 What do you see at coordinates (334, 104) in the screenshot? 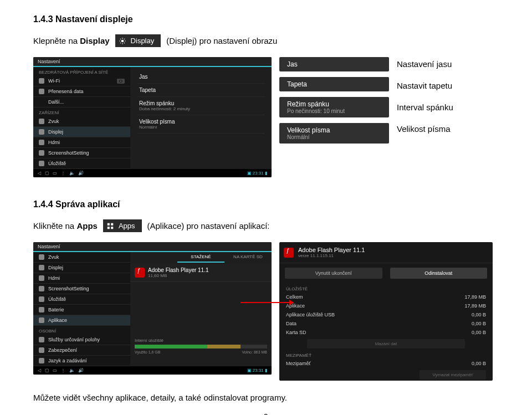
I see `label: Režim spánku` at bounding box center [334, 104].